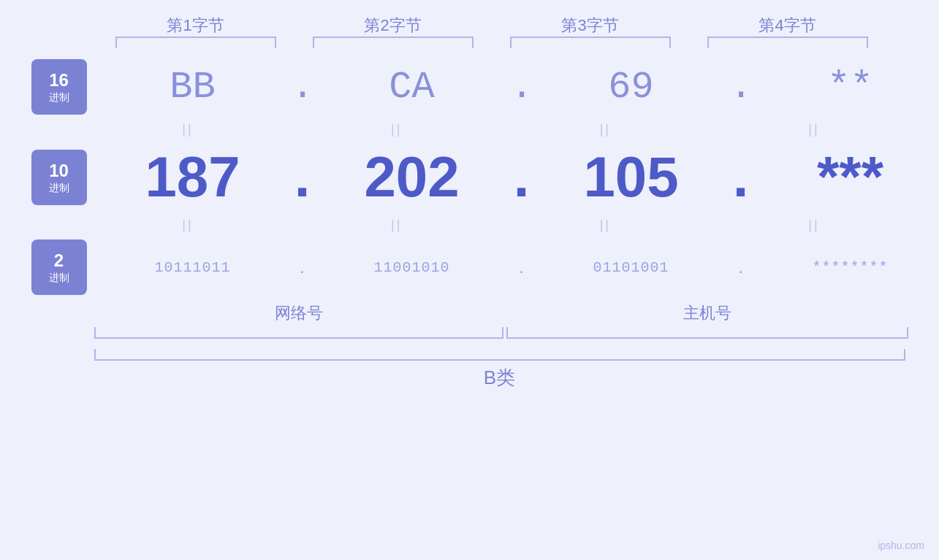  Describe the element at coordinates (500, 355) in the screenshot. I see `class-bracket-line` at that location.